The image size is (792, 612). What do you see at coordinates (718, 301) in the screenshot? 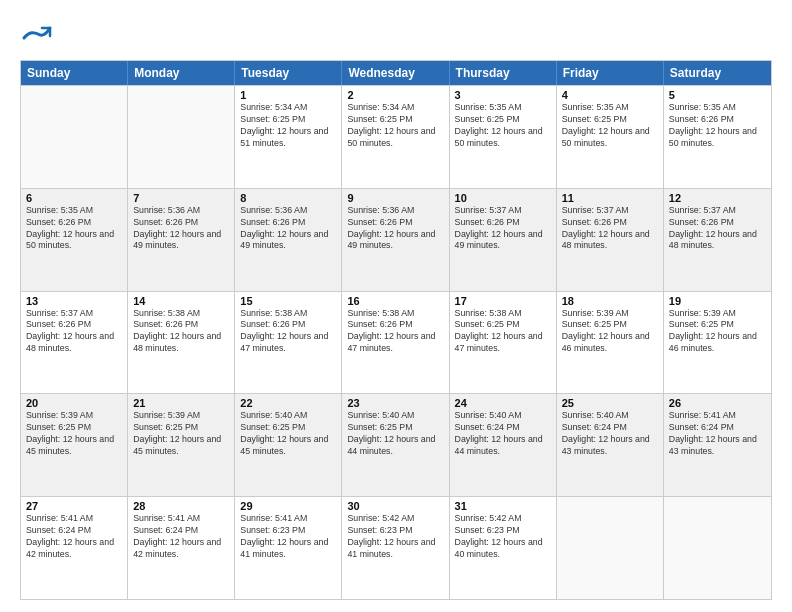
I see `day-number: 19` at bounding box center [718, 301].